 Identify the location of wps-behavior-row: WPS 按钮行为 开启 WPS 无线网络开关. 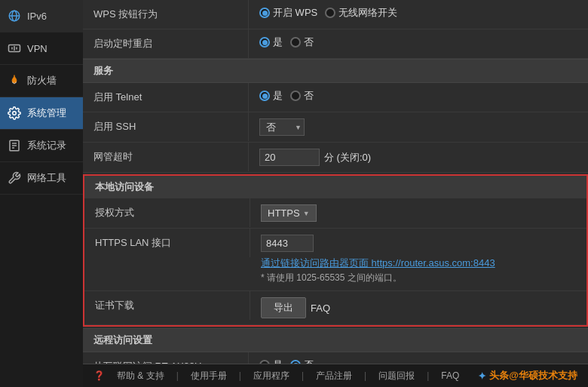
(335, 15).